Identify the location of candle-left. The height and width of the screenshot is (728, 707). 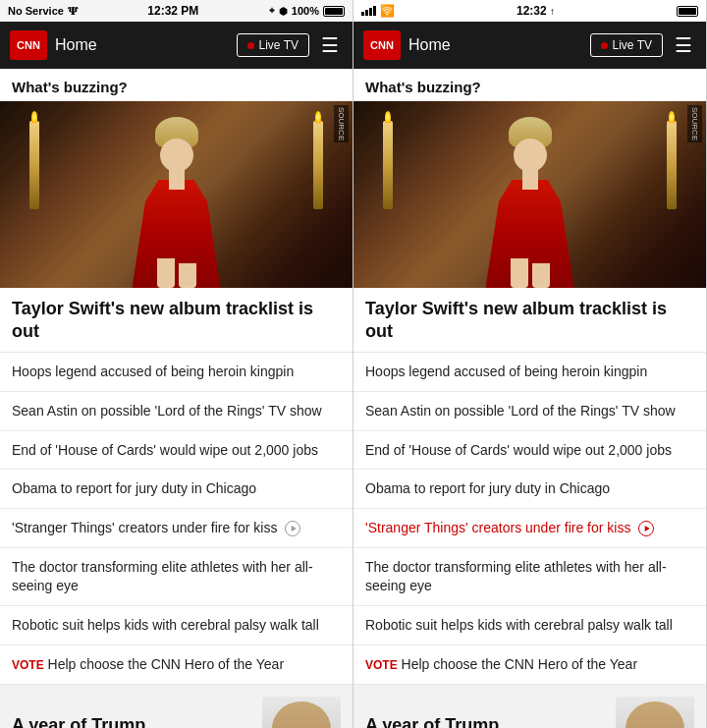
(34, 165).